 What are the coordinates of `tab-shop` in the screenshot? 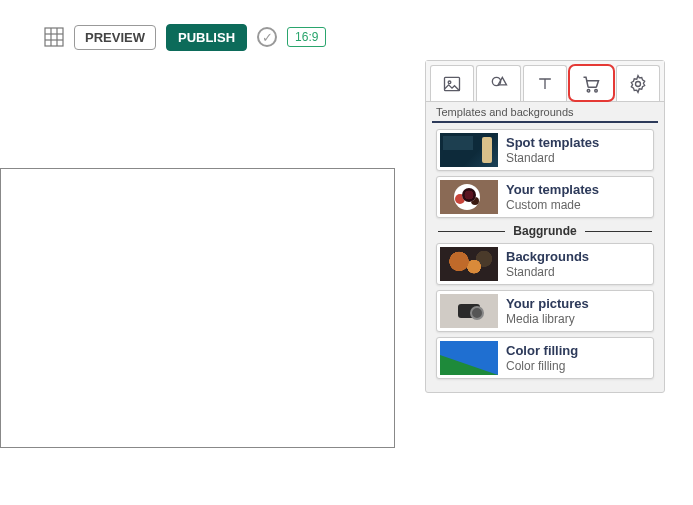 It's located at (591, 83).